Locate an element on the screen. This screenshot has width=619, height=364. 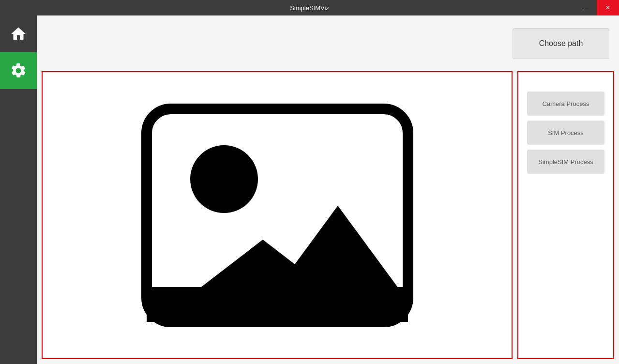
gear-icon is located at coordinates (18, 71).